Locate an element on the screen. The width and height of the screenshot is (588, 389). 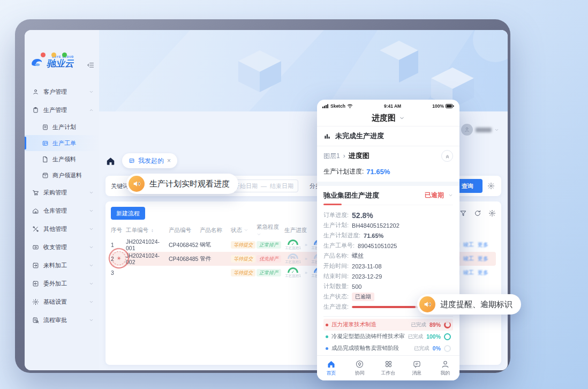
window-controls is located at coordinates (54, 55).